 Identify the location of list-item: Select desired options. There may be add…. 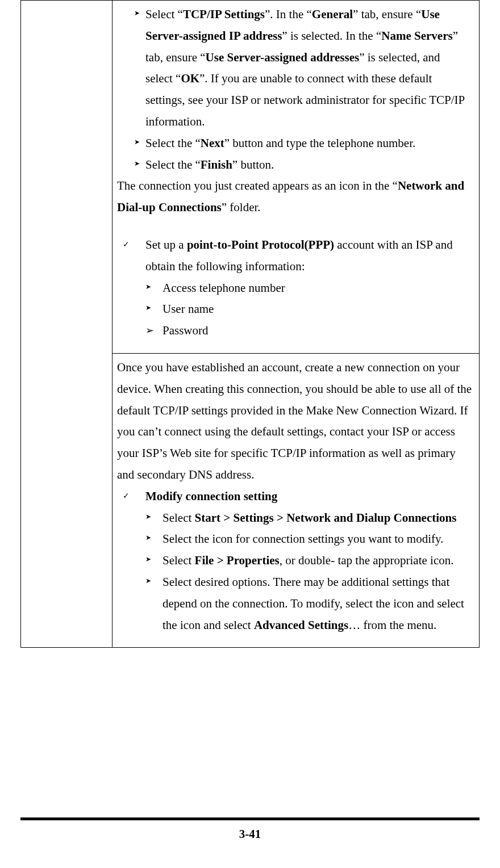
(295, 604).